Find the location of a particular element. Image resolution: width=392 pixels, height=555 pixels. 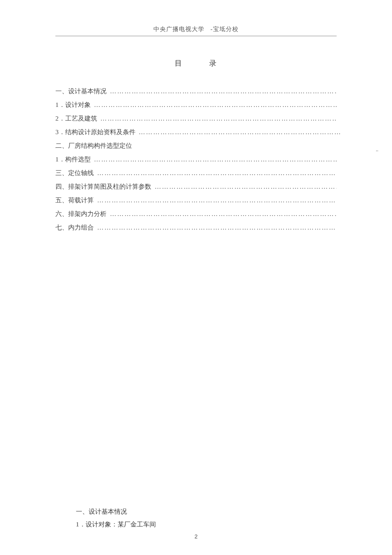

toc-entry: 三、定位轴线…………………………………………………………………………………………… is located at coordinates (196, 173).